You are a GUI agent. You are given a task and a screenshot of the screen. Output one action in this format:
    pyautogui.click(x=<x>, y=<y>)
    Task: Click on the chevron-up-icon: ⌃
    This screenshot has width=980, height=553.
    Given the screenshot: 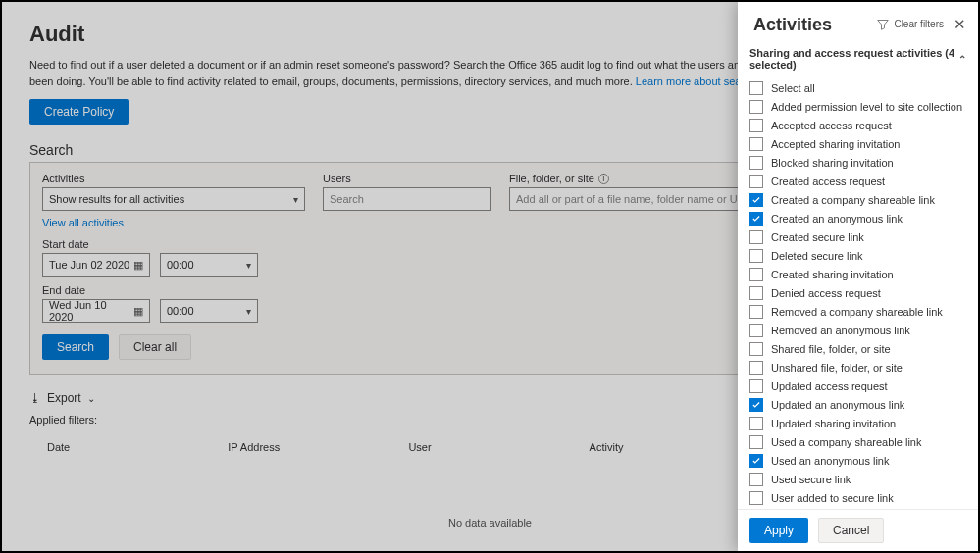 What is the action you would take?
    pyautogui.click(x=962, y=59)
    